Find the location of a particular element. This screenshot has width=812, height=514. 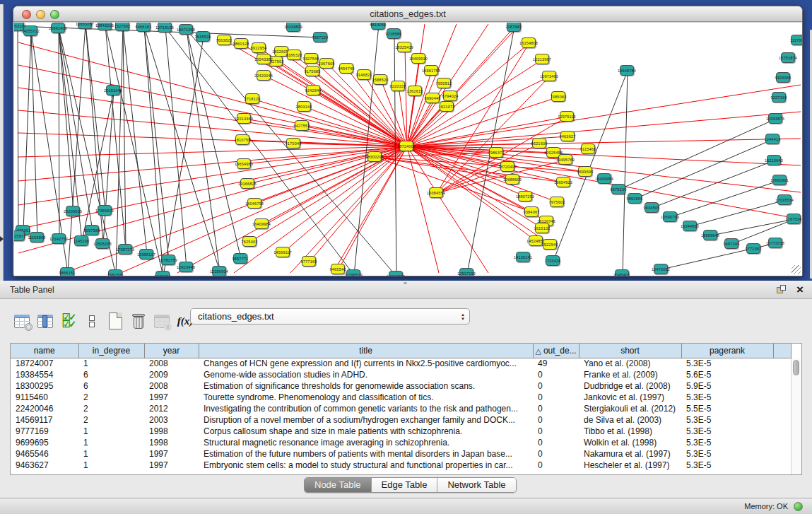

table-row: 969969511998Structural magnetic resonanc… is located at coordinates (401, 443).